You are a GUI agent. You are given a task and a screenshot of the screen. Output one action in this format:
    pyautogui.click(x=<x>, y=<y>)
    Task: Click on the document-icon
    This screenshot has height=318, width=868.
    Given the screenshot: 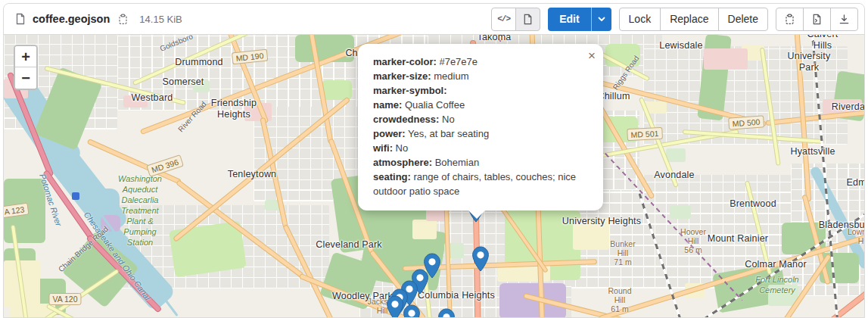 What is the action you would take?
    pyautogui.click(x=528, y=20)
    